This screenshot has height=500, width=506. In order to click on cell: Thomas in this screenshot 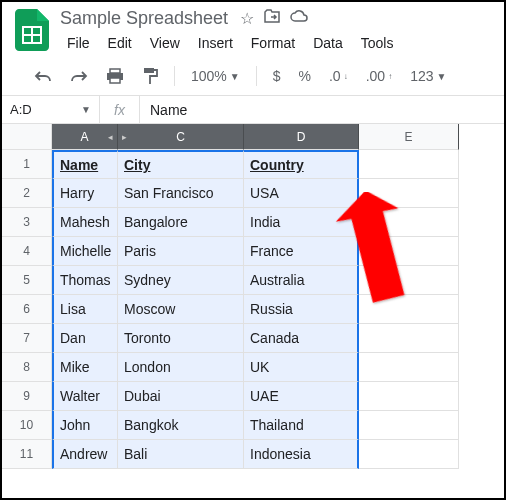, I will do `click(85, 280)`.